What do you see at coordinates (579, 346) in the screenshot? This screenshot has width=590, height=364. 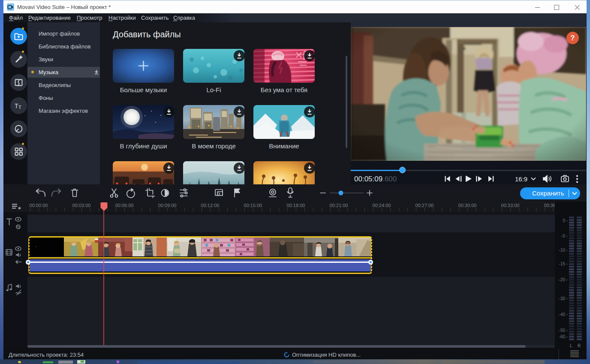 I see `svg-text: R` at bounding box center [579, 346].